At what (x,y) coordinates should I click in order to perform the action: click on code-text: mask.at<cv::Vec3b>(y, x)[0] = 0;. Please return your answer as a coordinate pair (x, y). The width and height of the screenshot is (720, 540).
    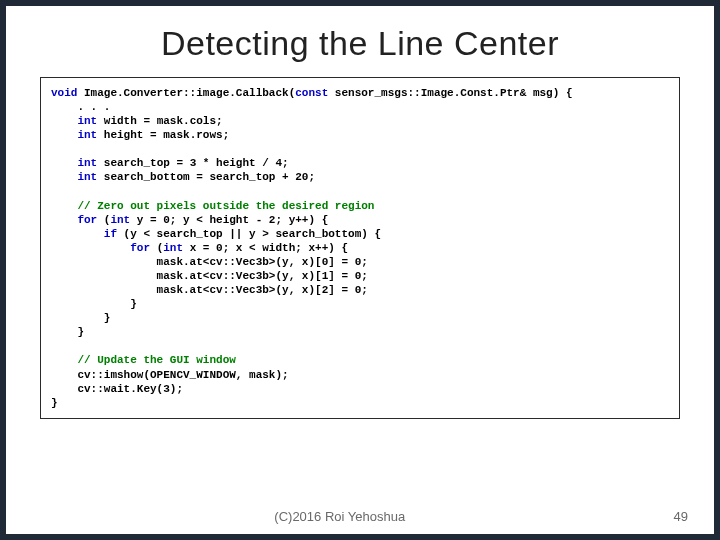
    Looking at the image, I should click on (210, 262).